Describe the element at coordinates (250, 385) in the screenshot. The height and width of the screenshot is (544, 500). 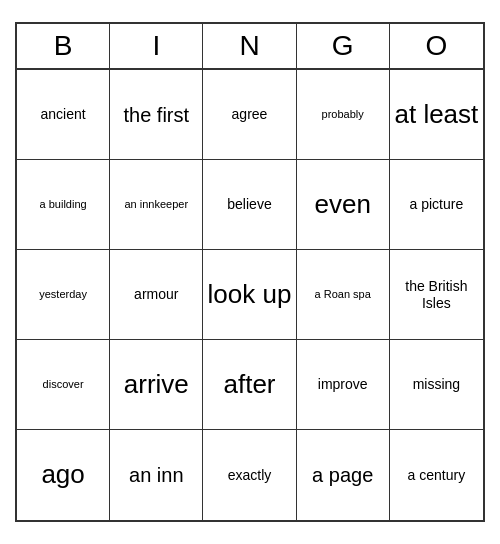
I see `bingo-cell-3-2: after` at that location.